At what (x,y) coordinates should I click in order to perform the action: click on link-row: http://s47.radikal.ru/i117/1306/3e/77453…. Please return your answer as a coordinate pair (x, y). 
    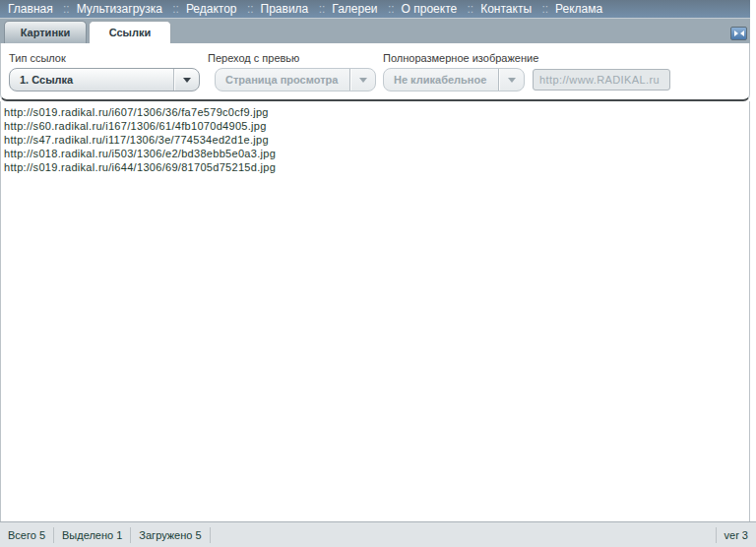
    Looking at the image, I should click on (376, 140).